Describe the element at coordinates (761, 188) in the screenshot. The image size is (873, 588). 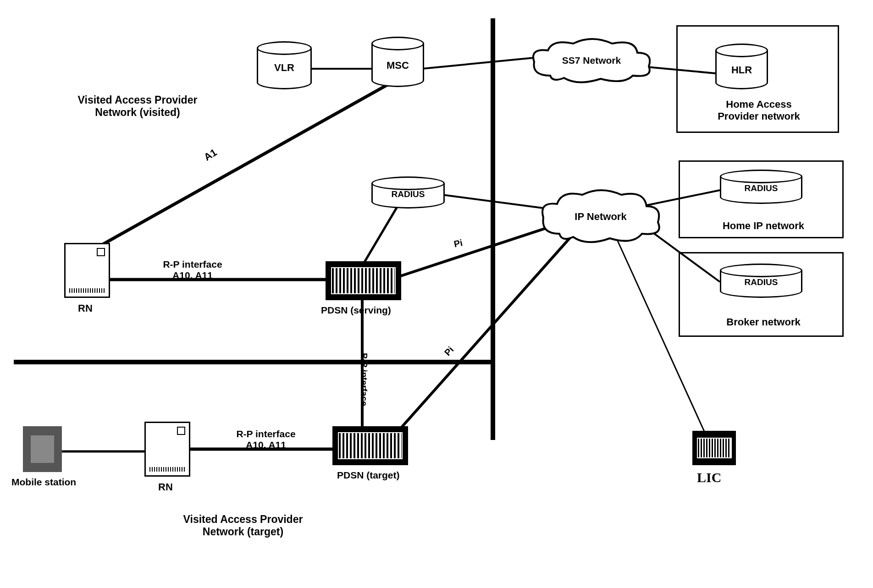
I see `radius-home-ip-label: RADIUS` at that location.